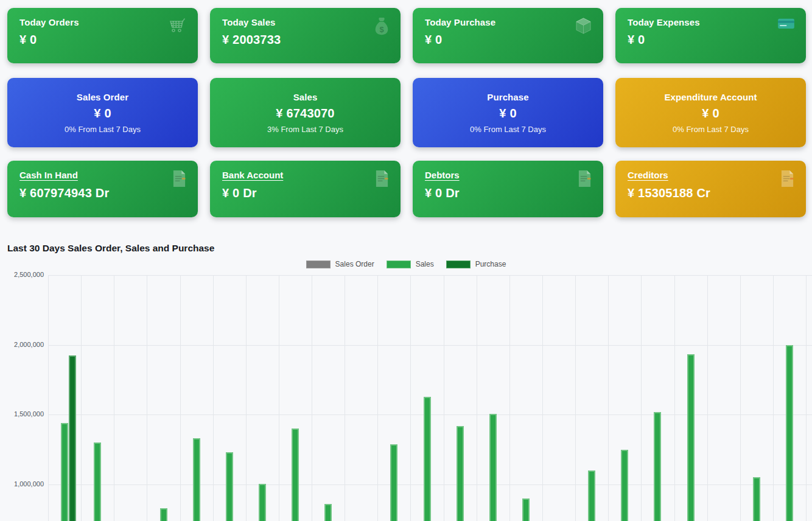 This screenshot has width=812, height=521. What do you see at coordinates (711, 35) in the screenshot?
I see `today-expenses-card: Today Expenses ¥ 0` at bounding box center [711, 35].